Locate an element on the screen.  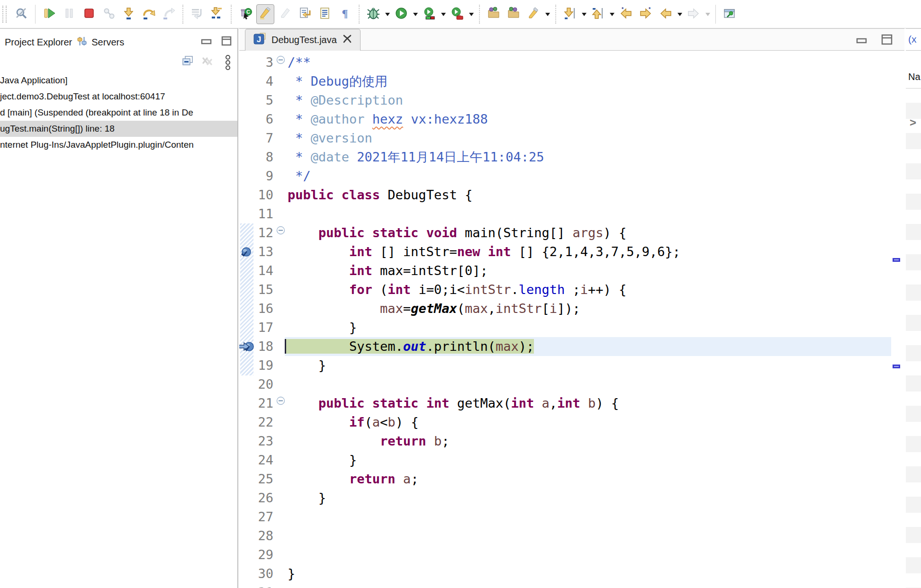
terminate-button is located at coordinates (89, 14).